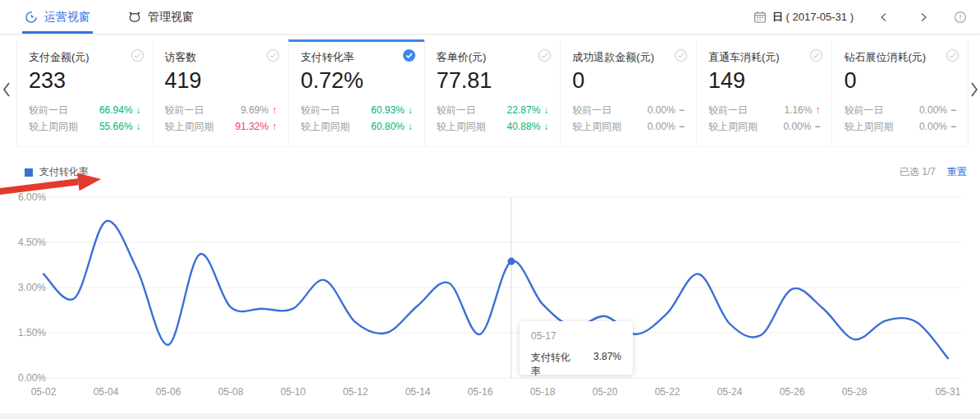 This screenshot has height=419, width=980. I want to click on svg-text: 3.00%, so click(32, 288).